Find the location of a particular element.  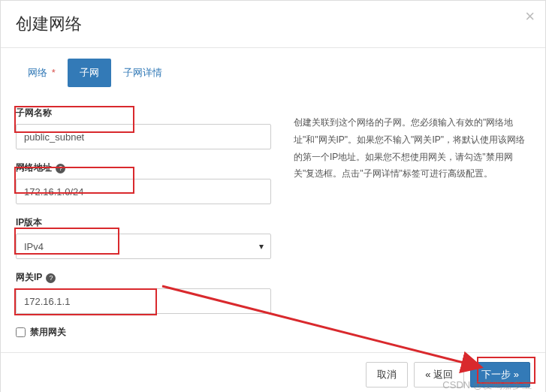

input-subnet-name is located at coordinates (143, 137).